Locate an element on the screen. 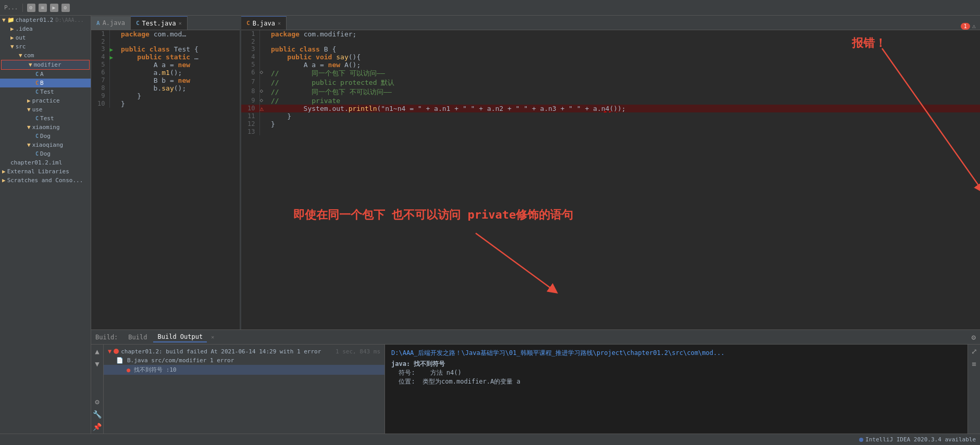 Image resolution: width=980 pixels, height=445 pixels. sidebar-item-iml: chapter01.2.iml is located at coordinates (45, 162).